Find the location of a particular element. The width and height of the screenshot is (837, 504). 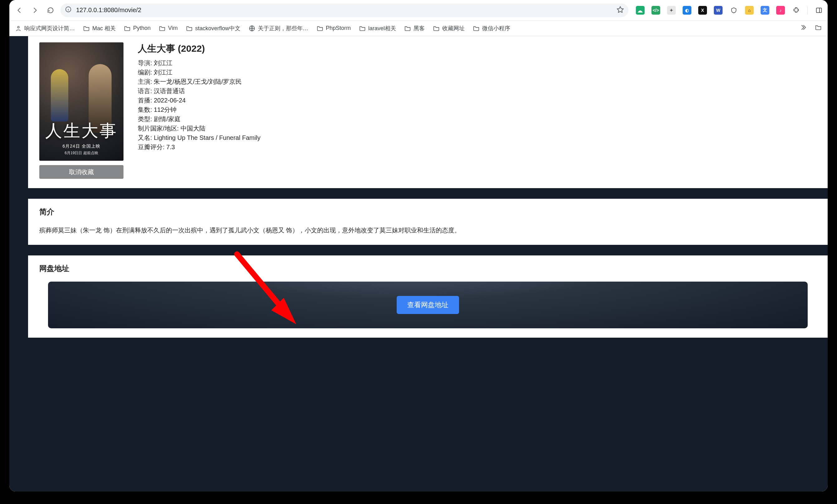

back-button is located at coordinates (19, 10).